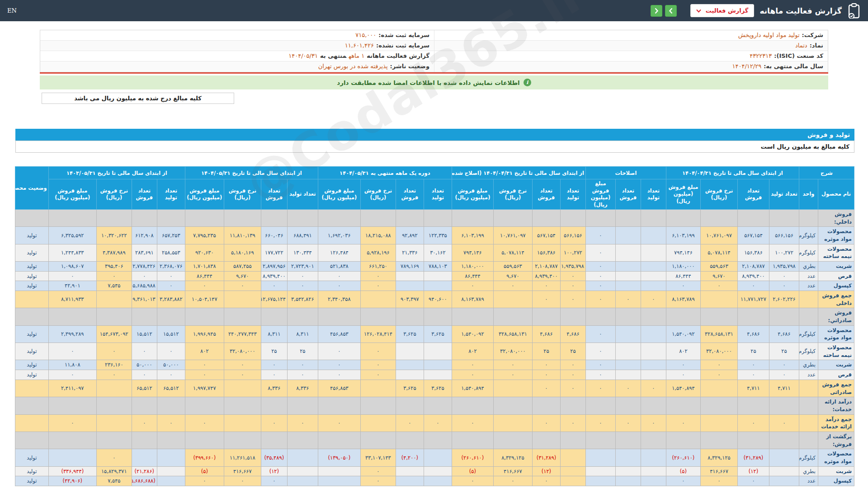 This screenshot has width=868, height=488. I want to click on section-row: درآمد ارائه خدمات:, so click(434, 406).